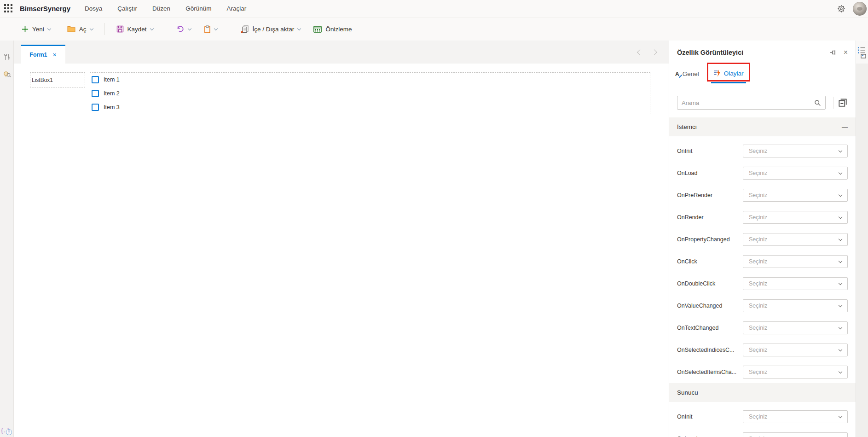  I want to click on topbar: BimserSynergy DosyaÇalıştırDüzenGörünümA…, so click(434, 9).